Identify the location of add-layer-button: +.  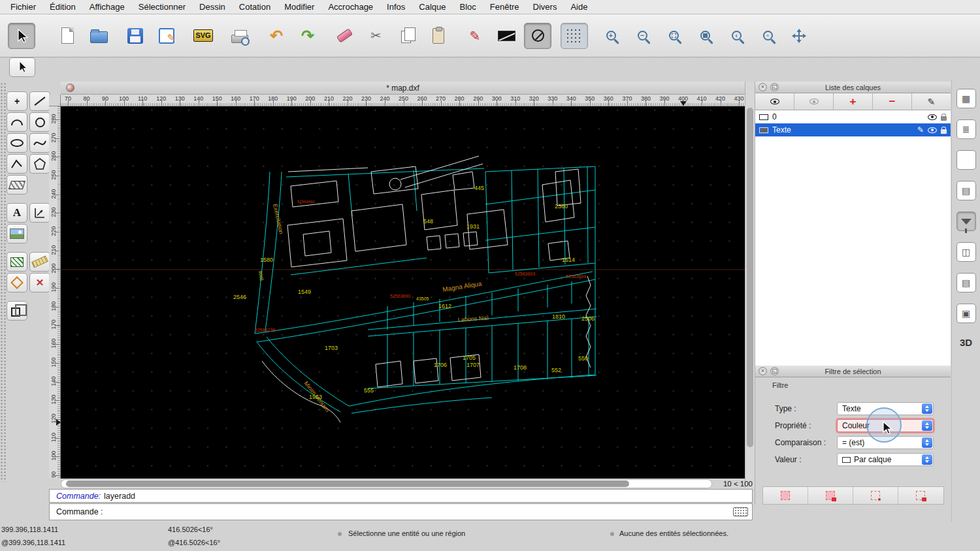
(853, 102).